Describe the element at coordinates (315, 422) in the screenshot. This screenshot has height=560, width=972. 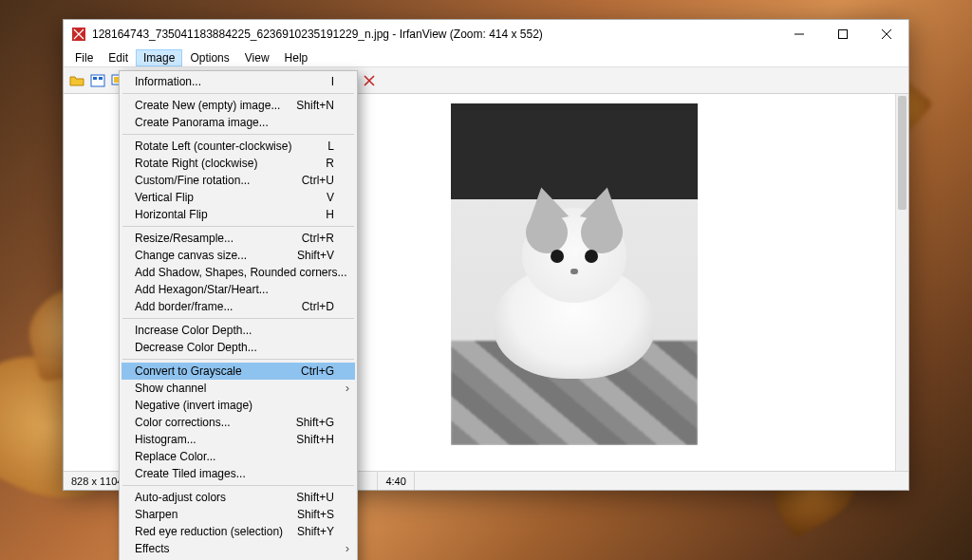
I see `menu-item-shortcut: Shift+G` at that location.